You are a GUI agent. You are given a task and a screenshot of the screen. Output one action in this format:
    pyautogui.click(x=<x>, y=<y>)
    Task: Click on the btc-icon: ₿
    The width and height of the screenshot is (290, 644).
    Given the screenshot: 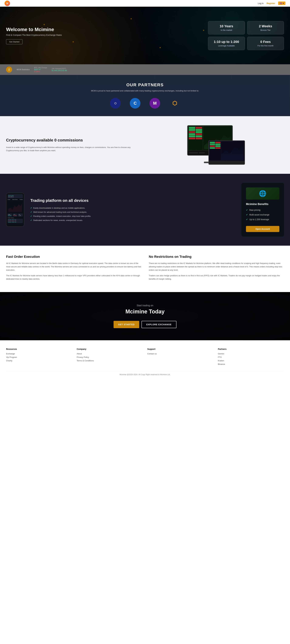 What is the action you would take?
    pyautogui.click(x=9, y=70)
    